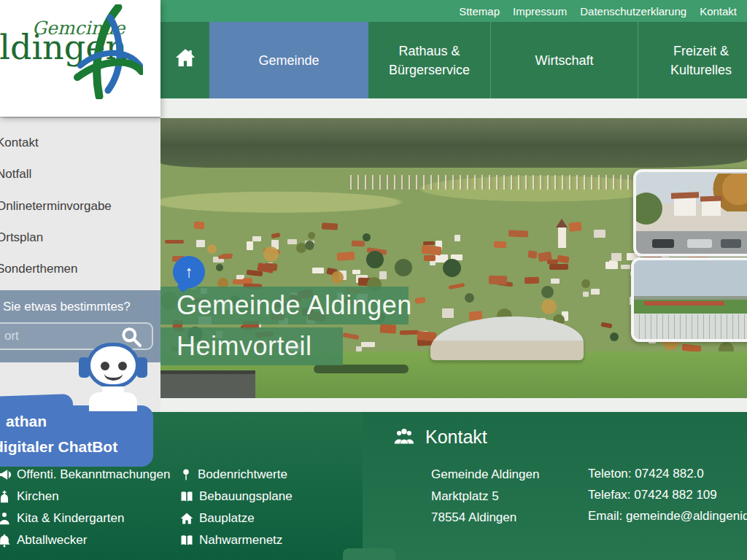 This screenshot has width=747, height=560. I want to click on hero-title-banner: Gemeinde Aldingen, so click(285, 306).